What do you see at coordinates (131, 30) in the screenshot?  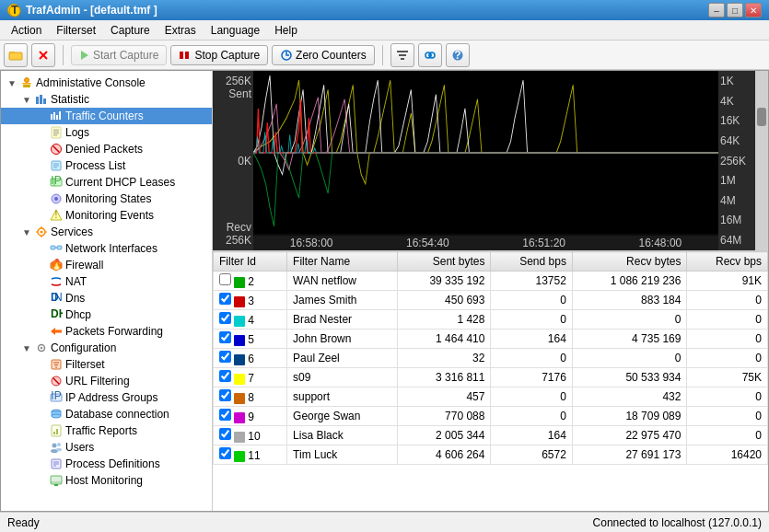 I see `menu-capture: Capture` at bounding box center [131, 30].